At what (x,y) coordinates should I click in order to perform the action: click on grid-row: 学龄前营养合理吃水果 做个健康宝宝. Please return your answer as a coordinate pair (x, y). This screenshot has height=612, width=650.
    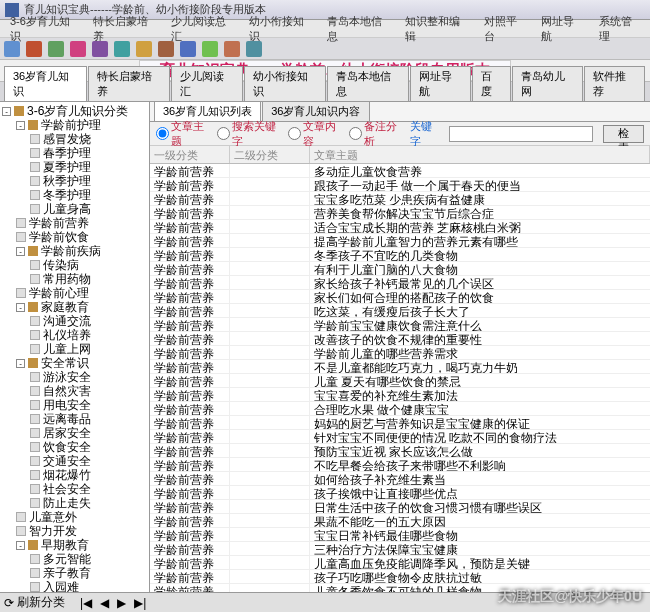
    Looking at the image, I should click on (400, 409).